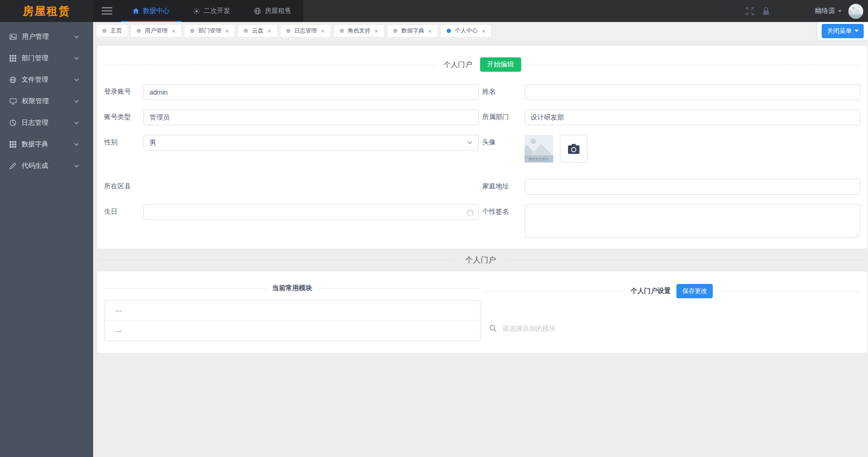  Describe the element at coordinates (197, 11) in the screenshot. I see `bulb-icon` at that location.